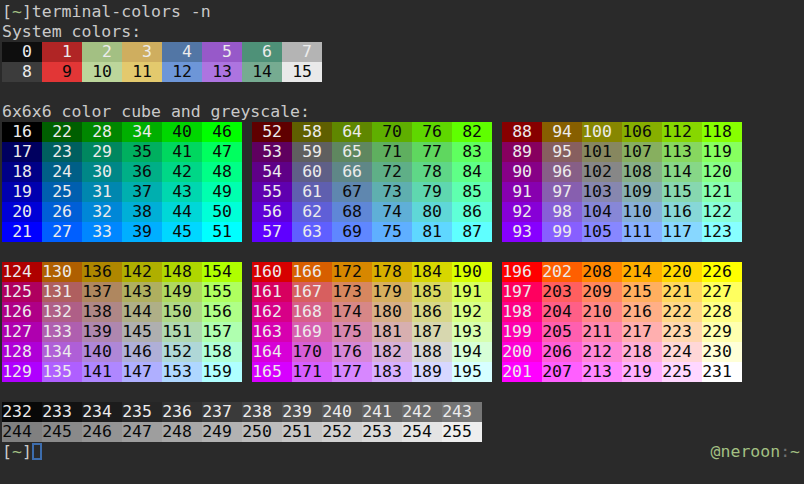  I want to click on color-cell-2: 2, so click(102, 52).